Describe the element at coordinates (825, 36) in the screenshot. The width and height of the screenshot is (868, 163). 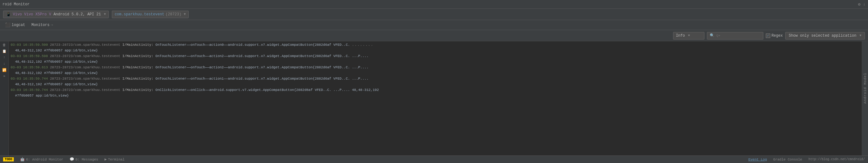
I see `show-selected-button: Show only selected application ▼` at that location.